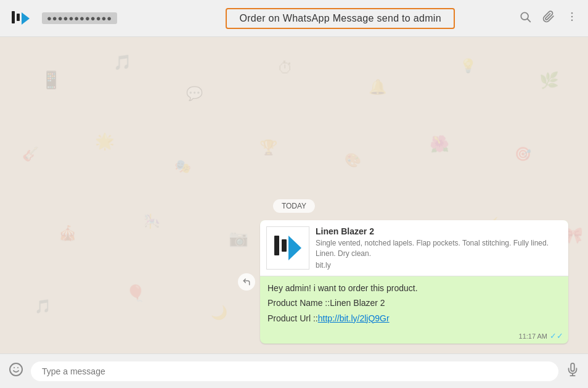 Image resolution: width=588 pixels, height=388 pixels. Describe the element at coordinates (573, 371) in the screenshot. I see `mic-icon` at that location.